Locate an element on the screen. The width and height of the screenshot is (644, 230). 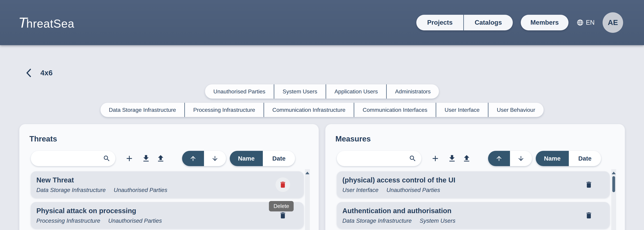
measures-list: (physical) access control of the UI User… is located at coordinates (473, 200).